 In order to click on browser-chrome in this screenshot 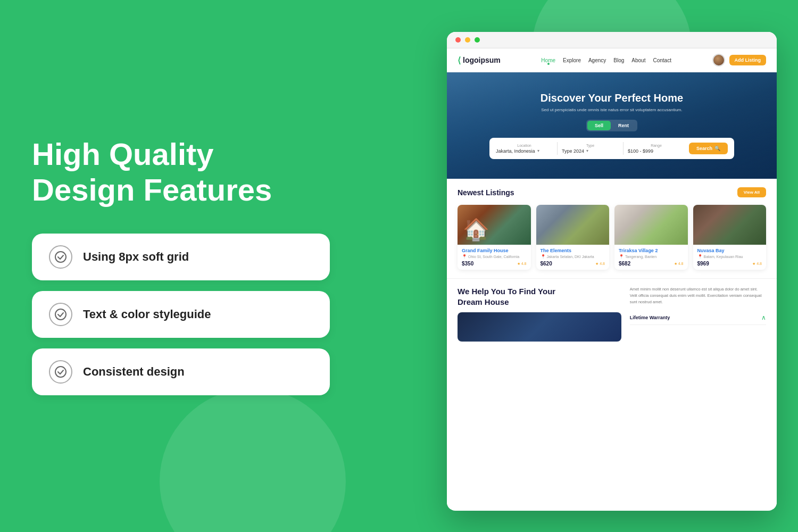, I will do `click(612, 40)`.